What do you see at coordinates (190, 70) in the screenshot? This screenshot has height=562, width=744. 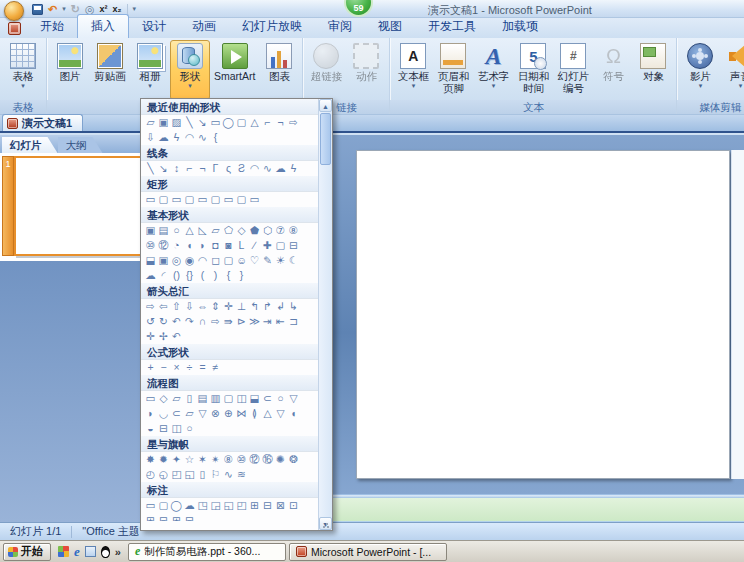 I see `ribbon-button: 形状▾` at bounding box center [190, 70].